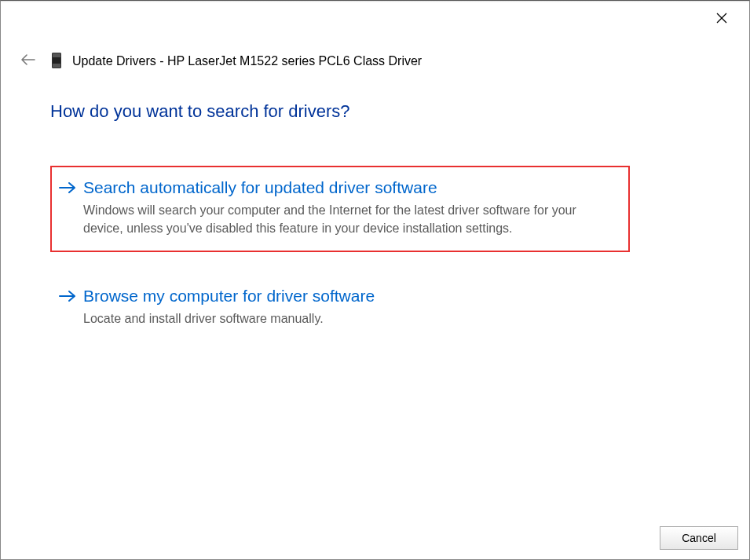 The width and height of the screenshot is (750, 560). I want to click on page-heading: How do you want to search for drivers?, so click(376, 112).